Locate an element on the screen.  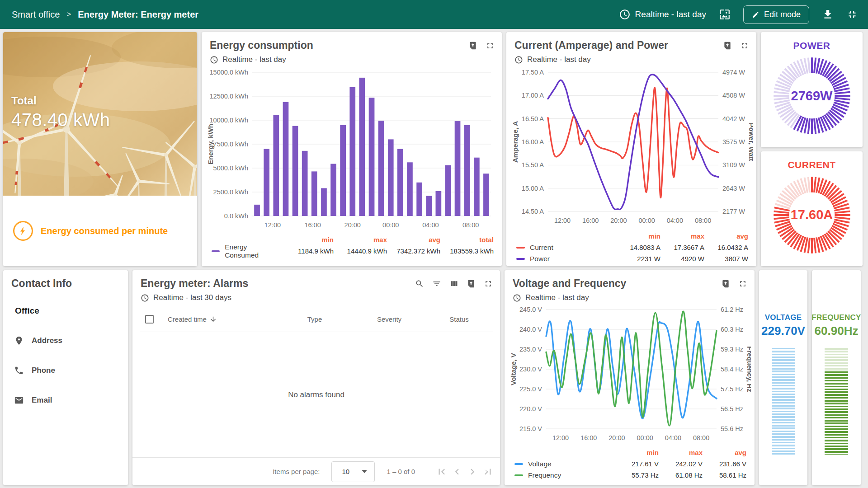
current-gauge-title: CURRENT is located at coordinates (811, 165).